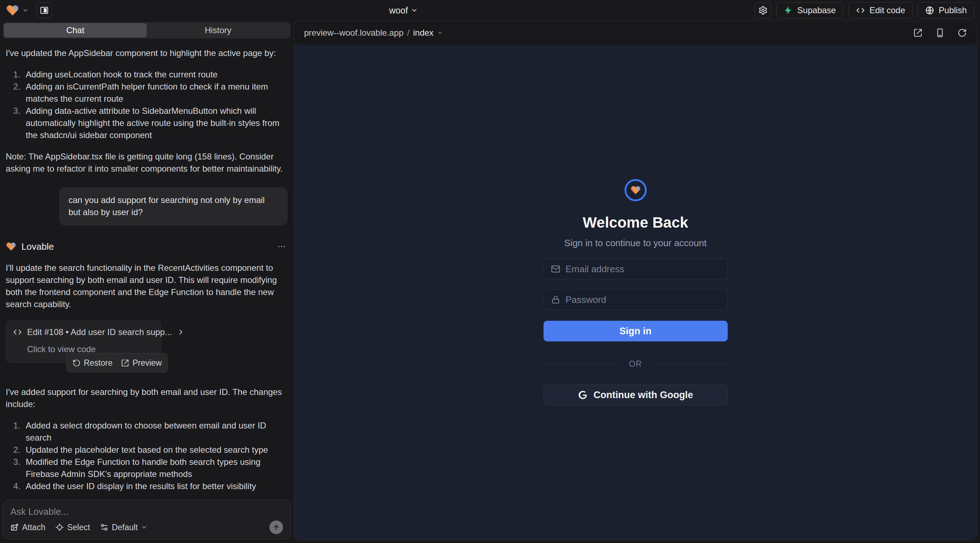  I want to click on list-item: Added the user ID display in the results…, so click(155, 486).